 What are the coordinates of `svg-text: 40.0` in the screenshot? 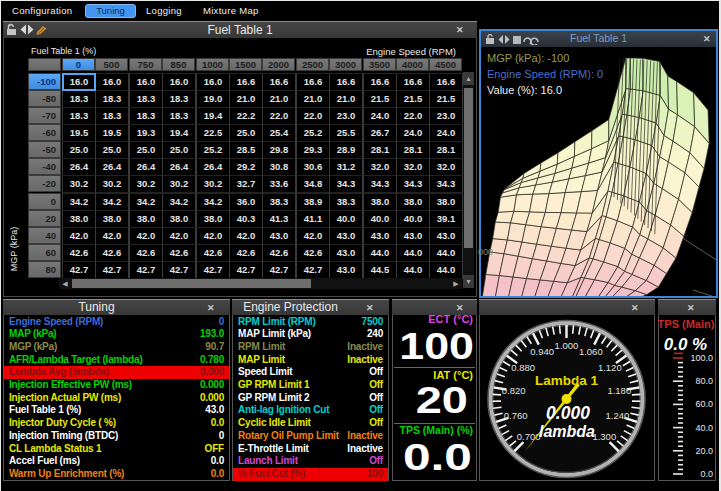 It's located at (704, 428).